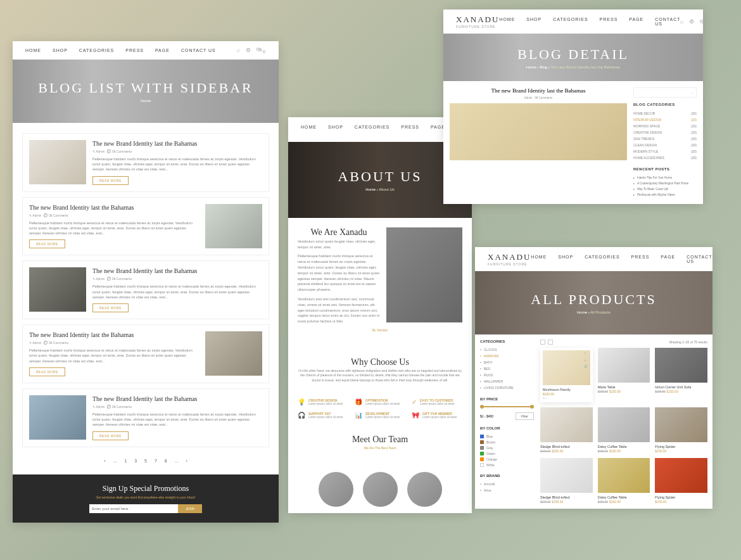  I want to click on category-filter: WALLPAPER, so click(507, 381).